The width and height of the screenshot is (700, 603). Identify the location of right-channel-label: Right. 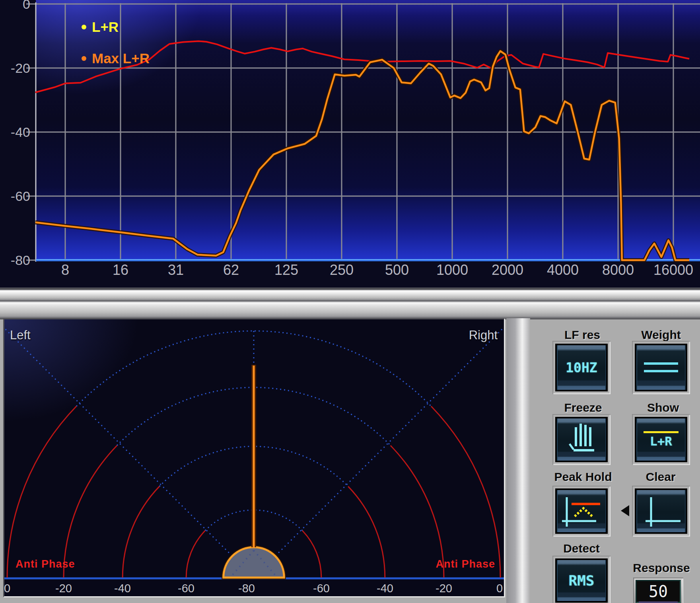
(483, 335).